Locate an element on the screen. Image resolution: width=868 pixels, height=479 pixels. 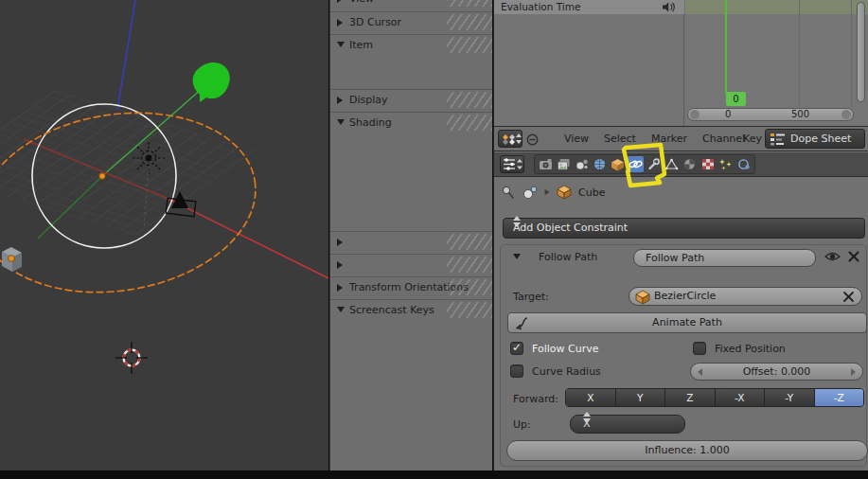
up-axis-dropdown: X is located at coordinates (628, 424).